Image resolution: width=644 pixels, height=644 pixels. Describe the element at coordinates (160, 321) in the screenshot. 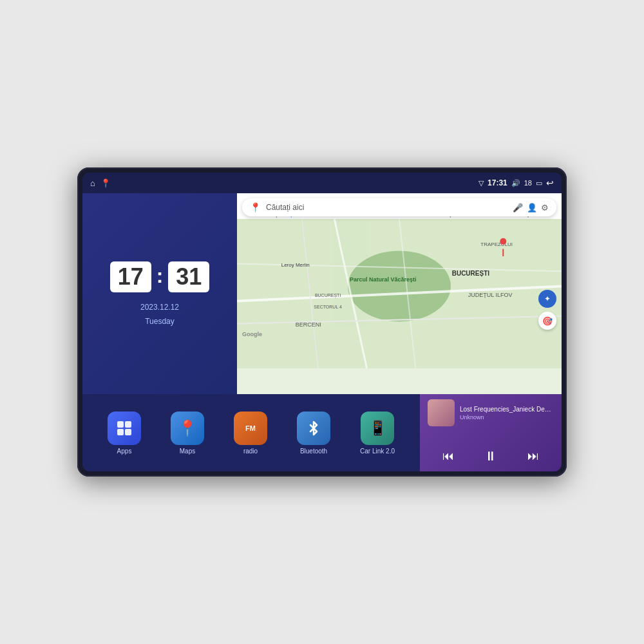

I see `clock-day: Tuesday` at that location.